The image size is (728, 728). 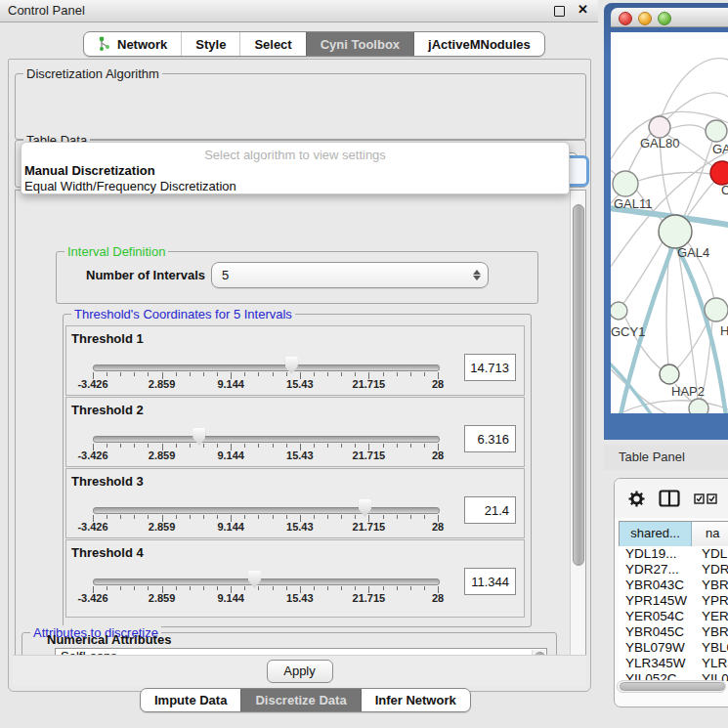 I want to click on slider-tick-labels: -3.4262.8599.14415.4321.71528, so click(x=266, y=598).